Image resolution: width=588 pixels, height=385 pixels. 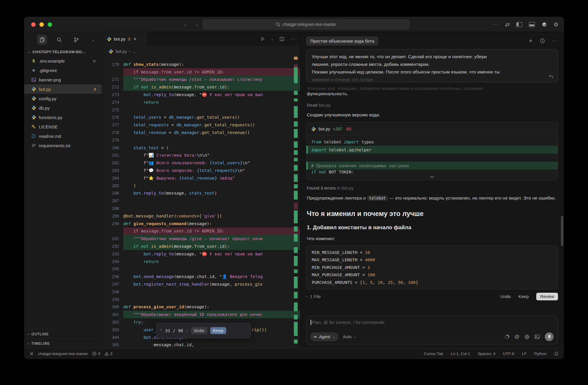 I want to click on python-file-icon, so click(x=34, y=89).